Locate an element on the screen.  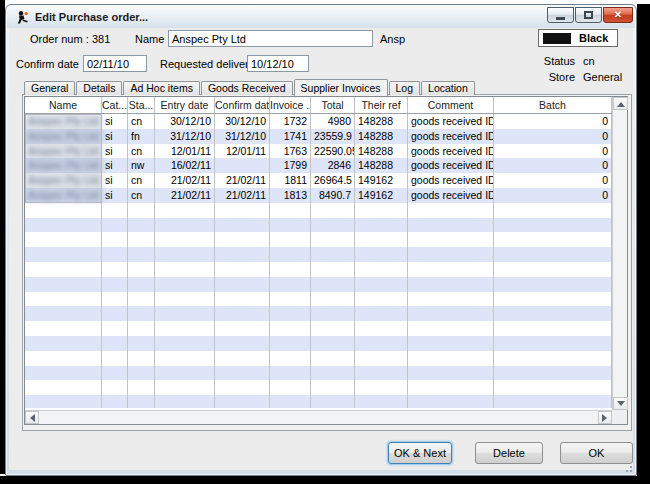
column-header-comment: Comment is located at coordinates (451, 105).